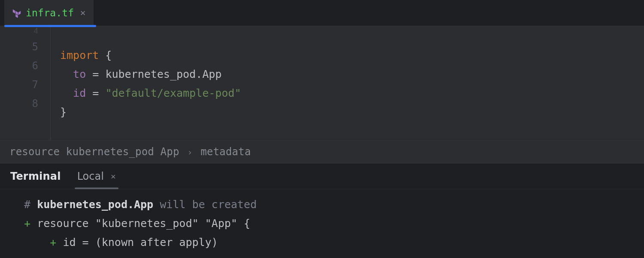 The height and width of the screenshot is (258, 644). Describe the element at coordinates (19, 47) in the screenshot. I see `line-number: 5` at that location.